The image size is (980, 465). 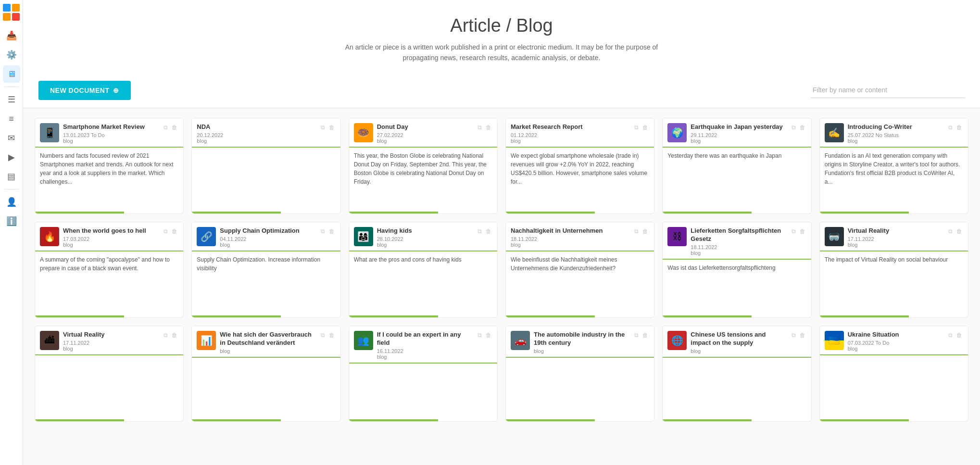 What do you see at coordinates (111, 134) in the screenshot?
I see `card-meta: Smartphone Market Review 13.01.2023 To D…` at bounding box center [111, 134].